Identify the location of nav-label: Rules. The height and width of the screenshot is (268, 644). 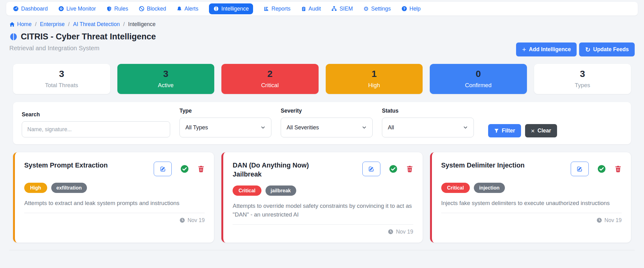
(121, 9).